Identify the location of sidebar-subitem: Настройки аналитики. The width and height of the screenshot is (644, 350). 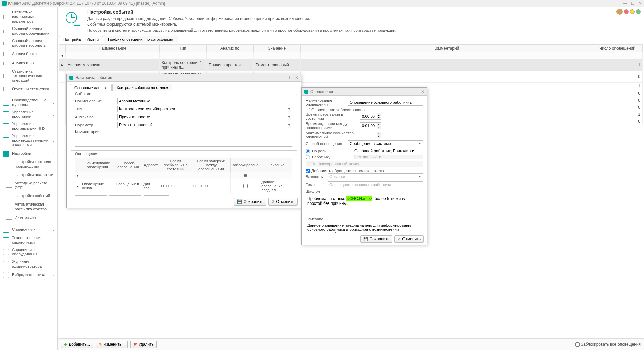
(29, 175).